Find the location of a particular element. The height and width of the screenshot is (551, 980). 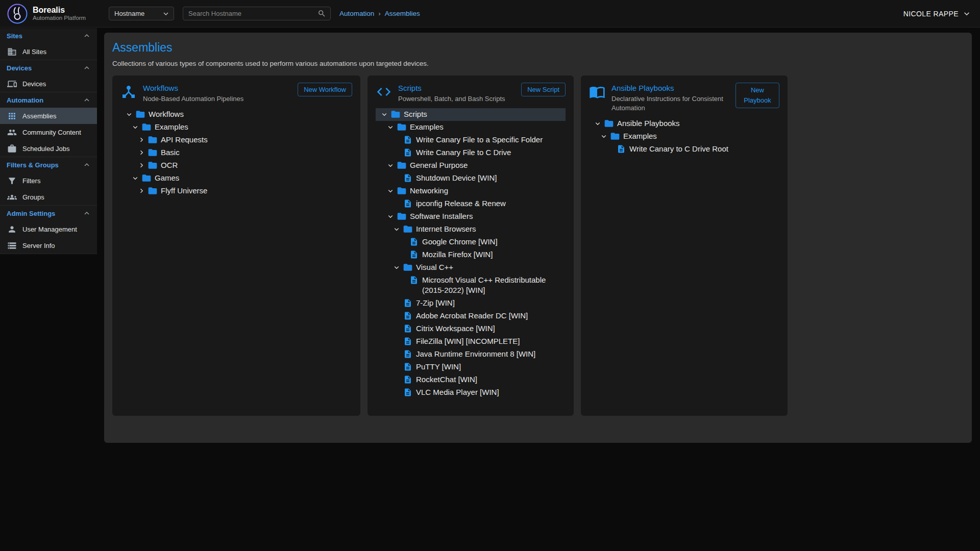

new-script-button: New Script is located at coordinates (543, 90).